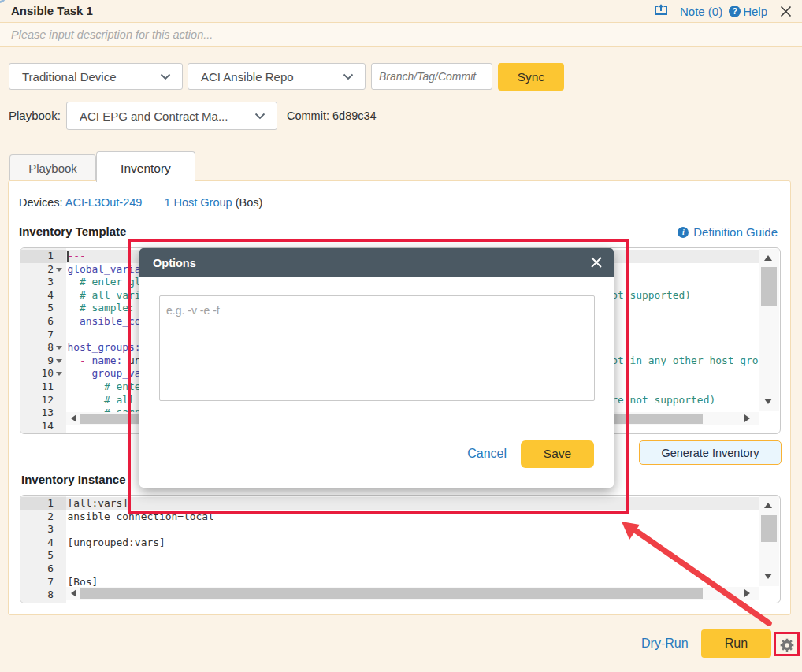  I want to click on text-caret, so click(68, 257).